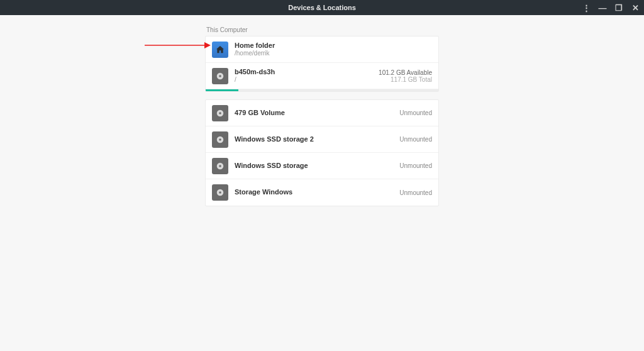 The width and height of the screenshot is (644, 351). What do you see at coordinates (322, 76) in the screenshot?
I see `row-root-volume: b450m-ds3h / 101.2 GB Available 117.1 GB…` at bounding box center [322, 76].